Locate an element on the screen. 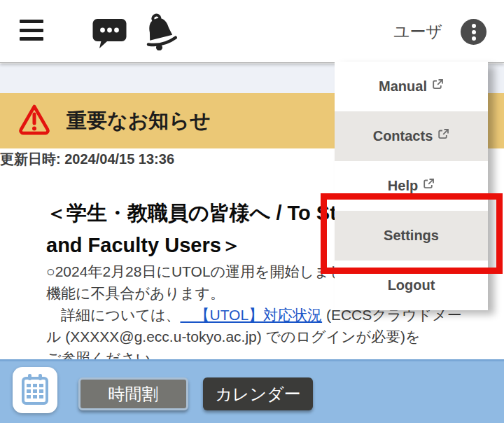 This screenshot has width=504, height=423. menu-item-label: Settings is located at coordinates (412, 235).